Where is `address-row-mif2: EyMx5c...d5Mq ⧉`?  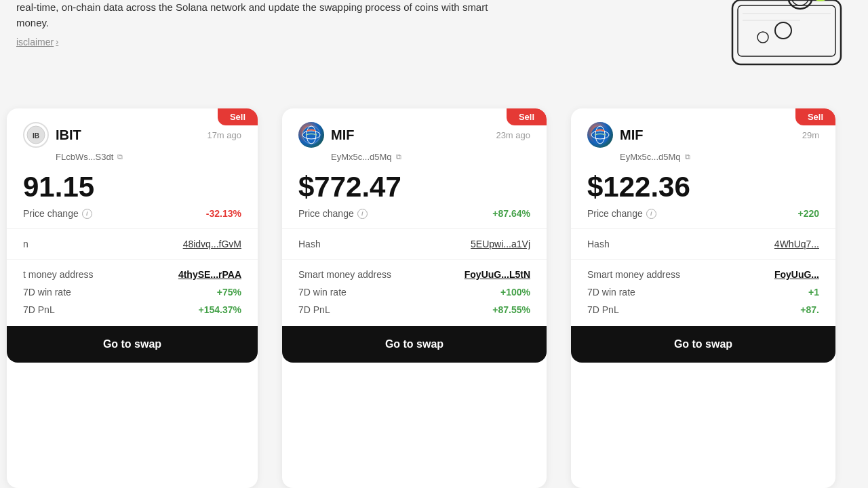
address-row-mif2: EyMx5c...d5Mq ⧉ is located at coordinates (719, 157).